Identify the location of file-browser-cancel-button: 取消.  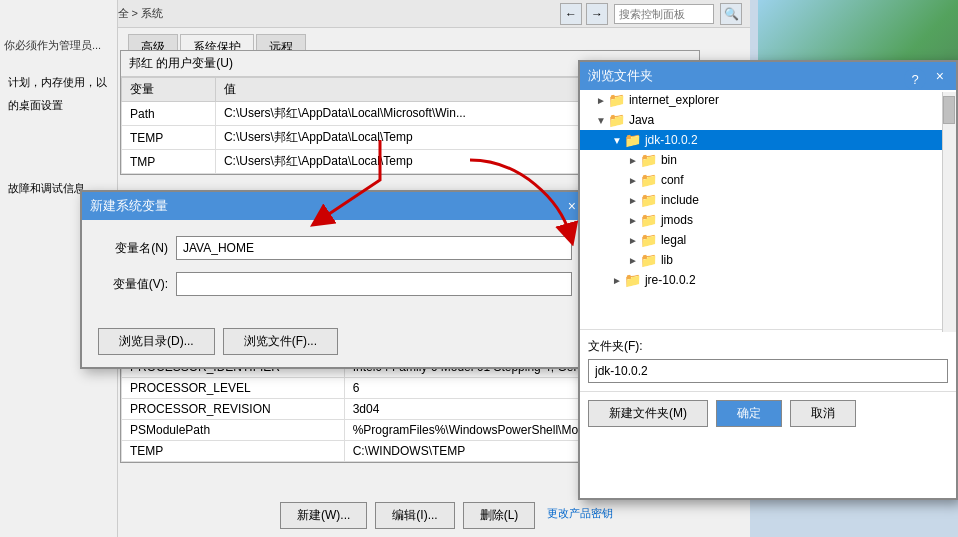
(823, 414).